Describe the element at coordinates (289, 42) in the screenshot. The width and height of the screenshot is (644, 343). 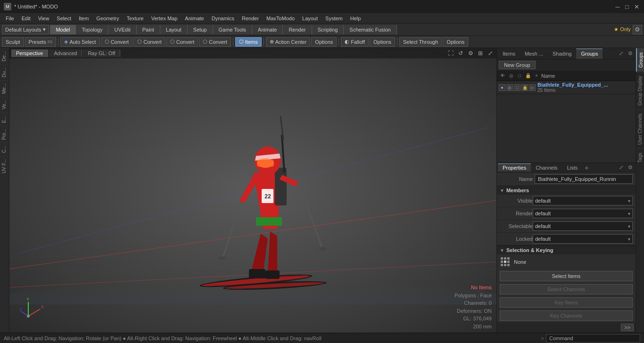
I see `action-center-button: ⊕ Action Center` at that location.